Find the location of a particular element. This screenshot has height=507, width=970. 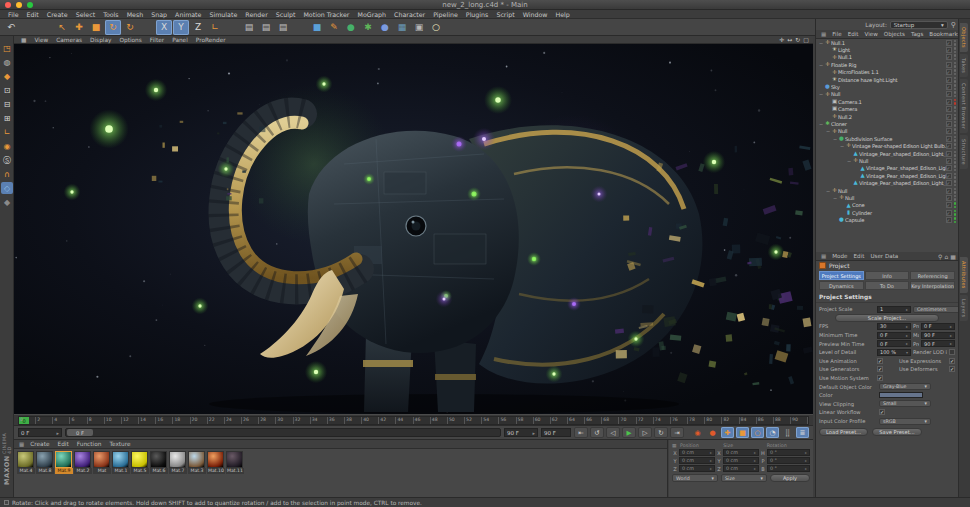

corner-icon: ▦ is located at coordinates (953, 256).